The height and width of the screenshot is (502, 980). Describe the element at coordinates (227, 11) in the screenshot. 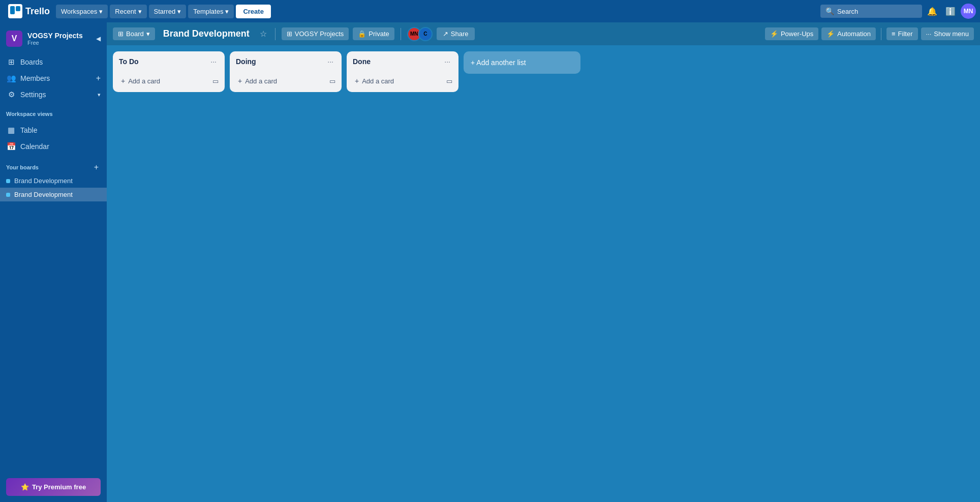

I see `templates-chevron: ▾` at that location.